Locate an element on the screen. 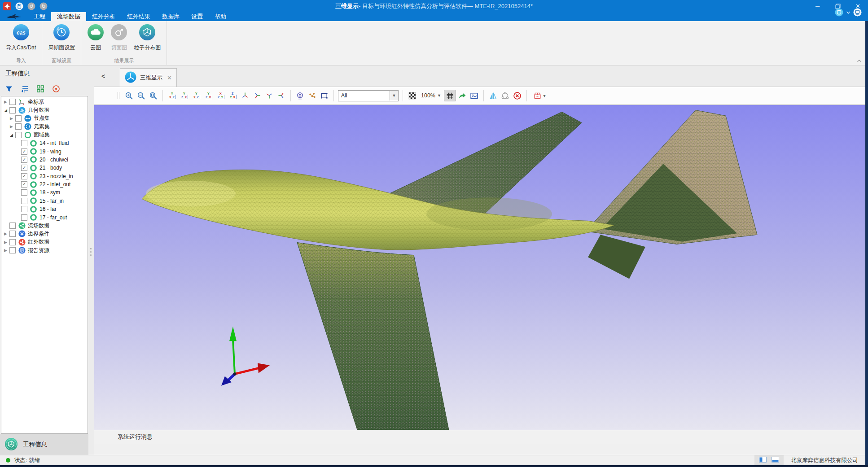 The image size is (868, 467). menu-item-3: 红外结果 is located at coordinates (139, 17).